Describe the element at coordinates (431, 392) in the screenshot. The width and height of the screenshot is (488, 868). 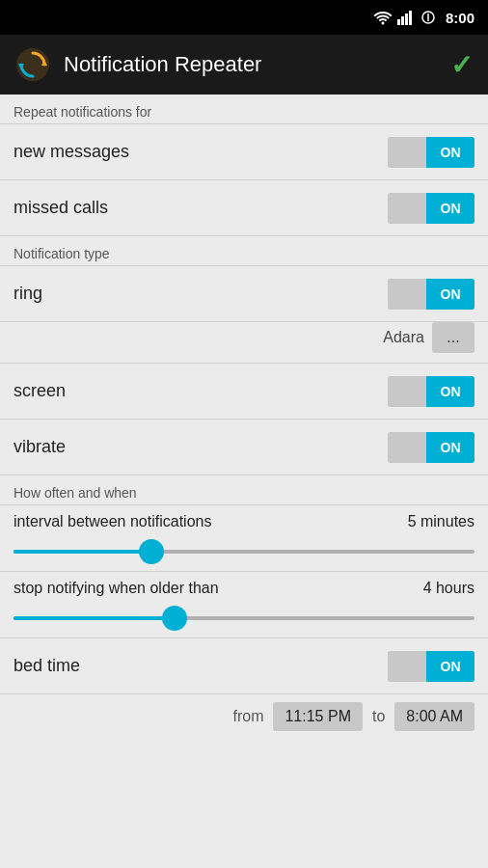
I see `screen-toggle: ON` at that location.